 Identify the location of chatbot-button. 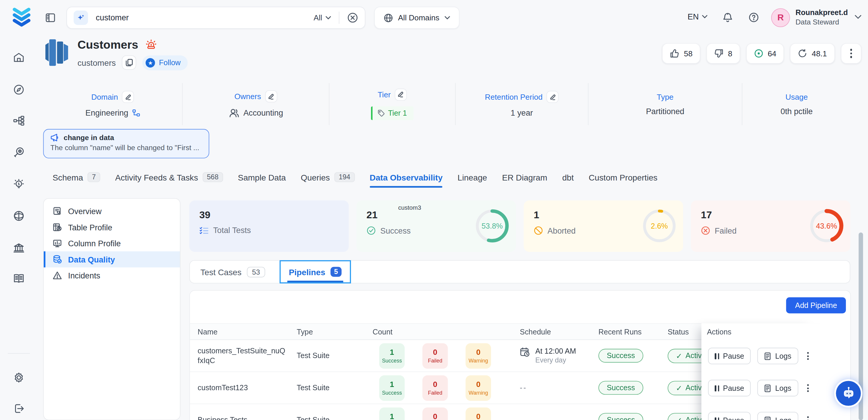
(848, 393).